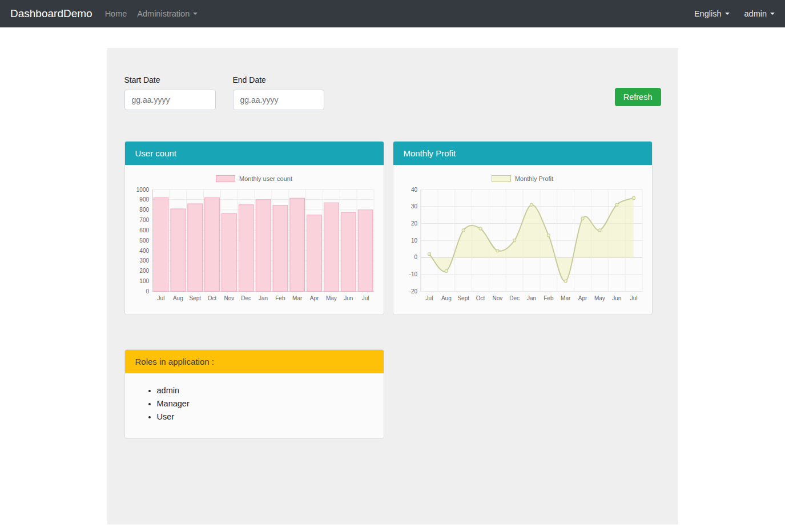 This screenshot has width=785, height=532. I want to click on svg-text: 300, so click(144, 260).